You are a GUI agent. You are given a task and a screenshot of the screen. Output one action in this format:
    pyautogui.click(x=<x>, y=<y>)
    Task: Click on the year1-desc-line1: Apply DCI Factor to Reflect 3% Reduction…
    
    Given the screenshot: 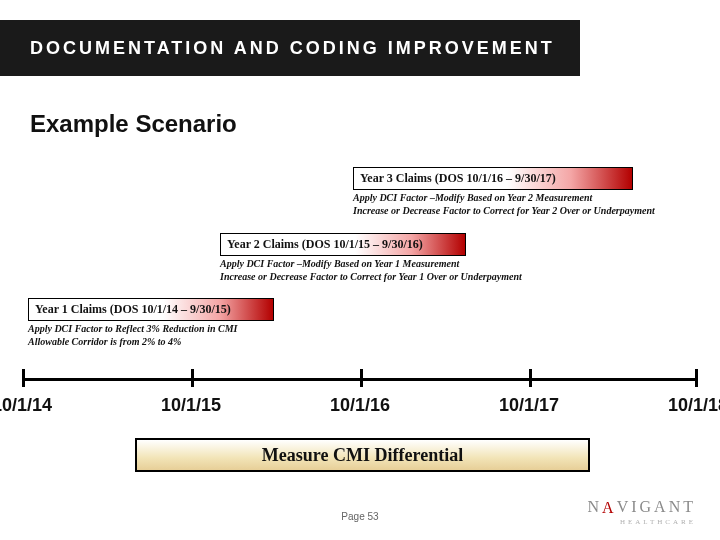 What is the action you would take?
    pyautogui.click(x=163, y=330)
    